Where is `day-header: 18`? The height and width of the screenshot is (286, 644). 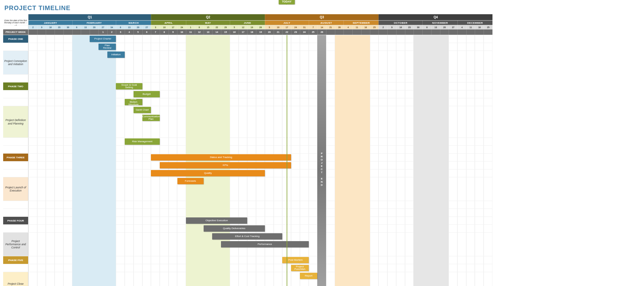
day-header: 18 is located at coordinates (366, 27).